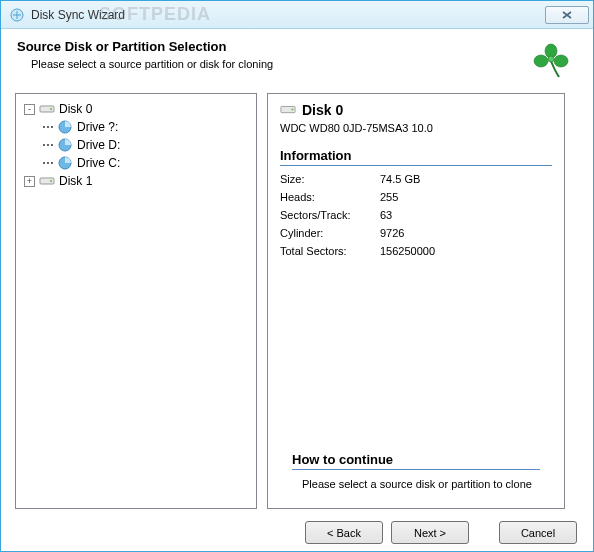  Describe the element at coordinates (98, 127) in the screenshot. I see `tree-label: Drive ?:` at that location.